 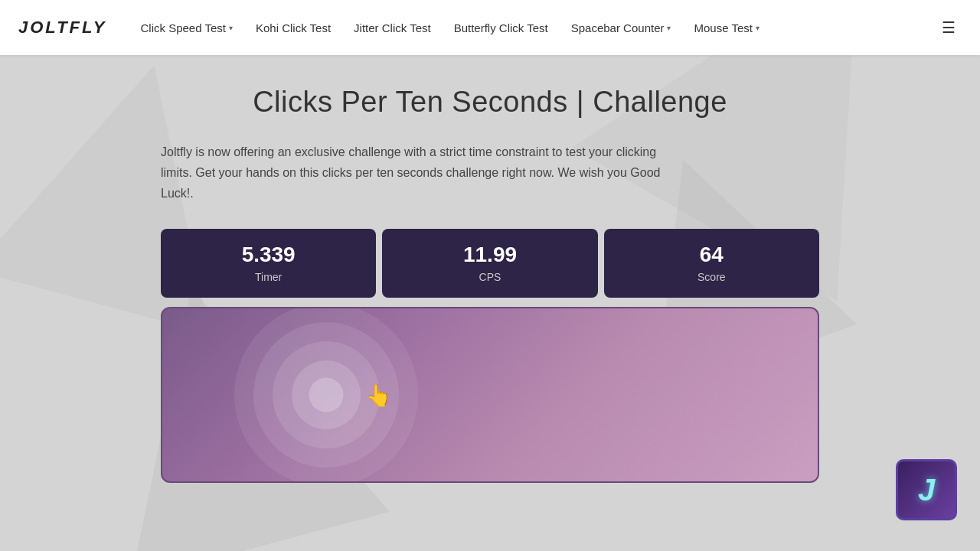 I want to click on timer-value: 5.339, so click(x=268, y=255).